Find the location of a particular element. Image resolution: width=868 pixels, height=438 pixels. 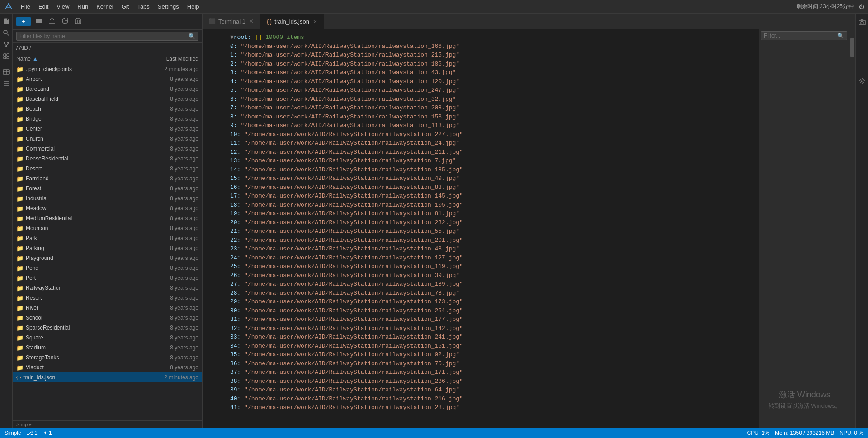

col-name-header: Name ▲ is located at coordinates (80, 59).